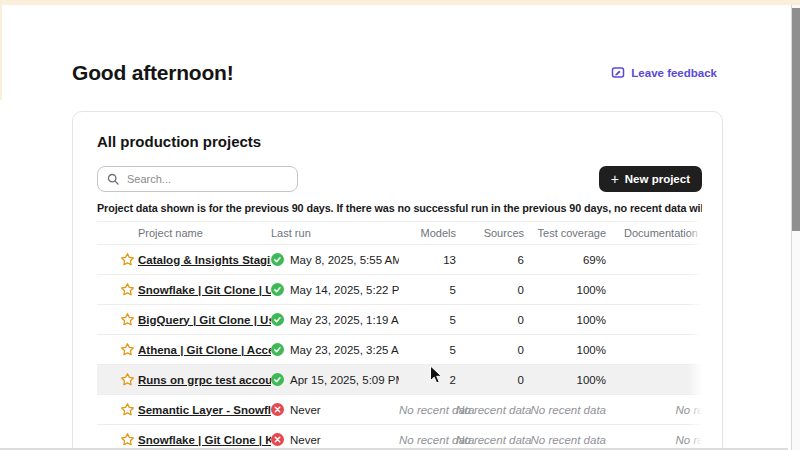 Image resolution: width=800 pixels, height=450 pixels. Describe the element at coordinates (674, 73) in the screenshot. I see `leave-feedback-label: Leave feedback` at that location.